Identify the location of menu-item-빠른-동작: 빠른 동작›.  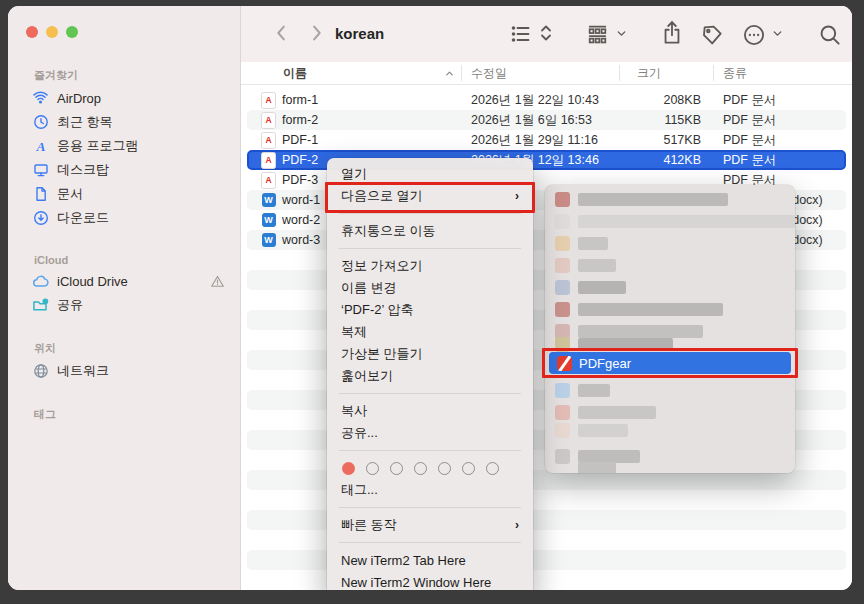
(430, 525).